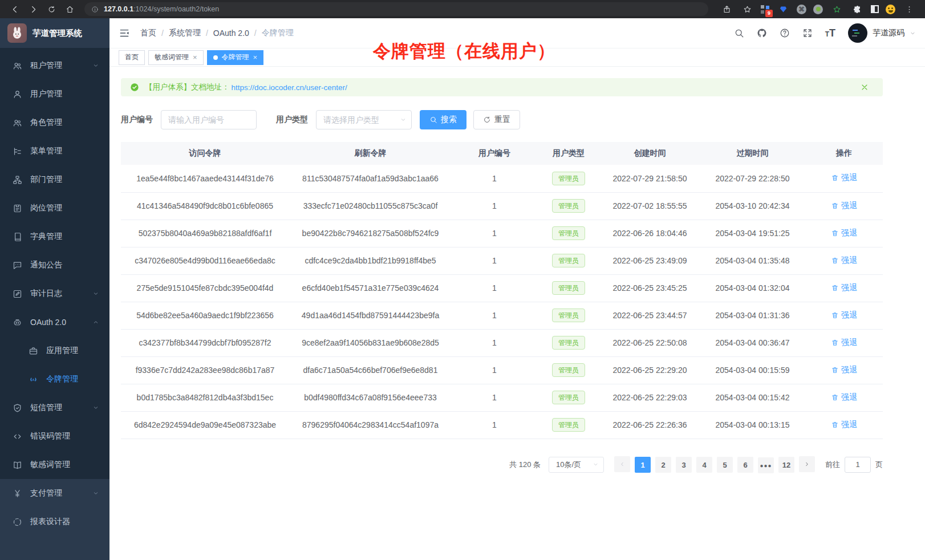 The width and height of the screenshot is (925, 560). I want to click on sidebar-item-oauth2-app: 应用管理, so click(55, 351).